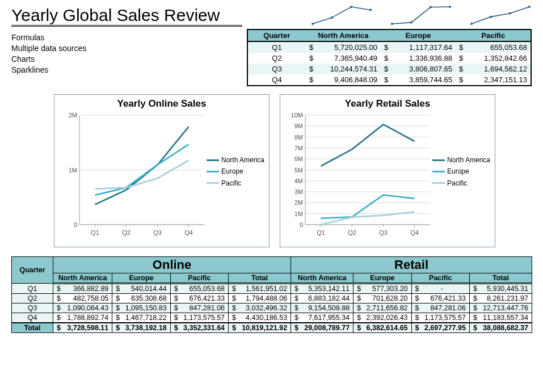 Image resolution: width=543 pixels, height=392 pixels. What do you see at coordinates (342, 15) in the screenshot?
I see `sparkline-na` at bounding box center [342, 15].